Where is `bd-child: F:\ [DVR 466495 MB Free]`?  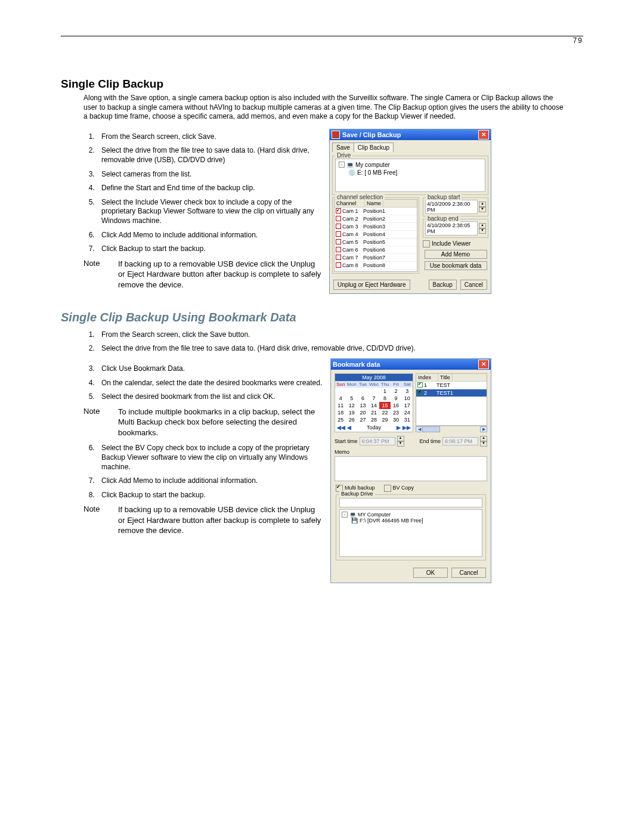 bd-child: F:\ [DVR 466495 MB Free] is located at coordinates (391, 521).